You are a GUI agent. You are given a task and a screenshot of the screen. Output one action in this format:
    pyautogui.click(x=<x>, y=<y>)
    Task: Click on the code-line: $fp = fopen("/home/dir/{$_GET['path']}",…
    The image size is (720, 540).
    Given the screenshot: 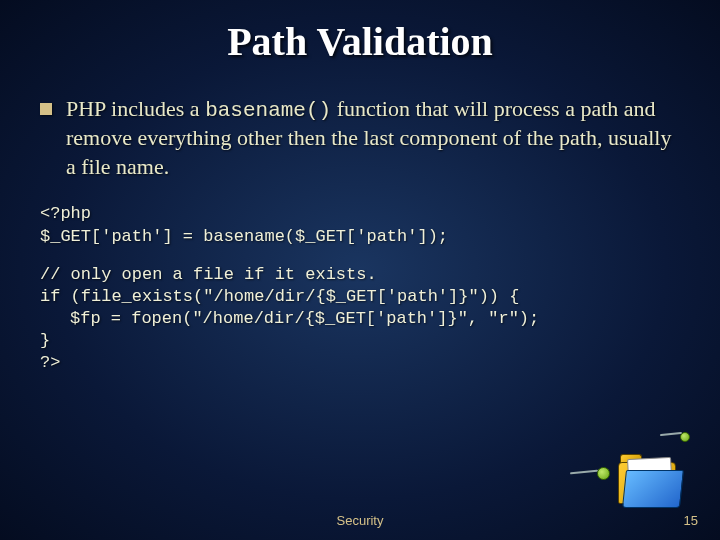 What is the action you would take?
    pyautogui.click(x=290, y=318)
    